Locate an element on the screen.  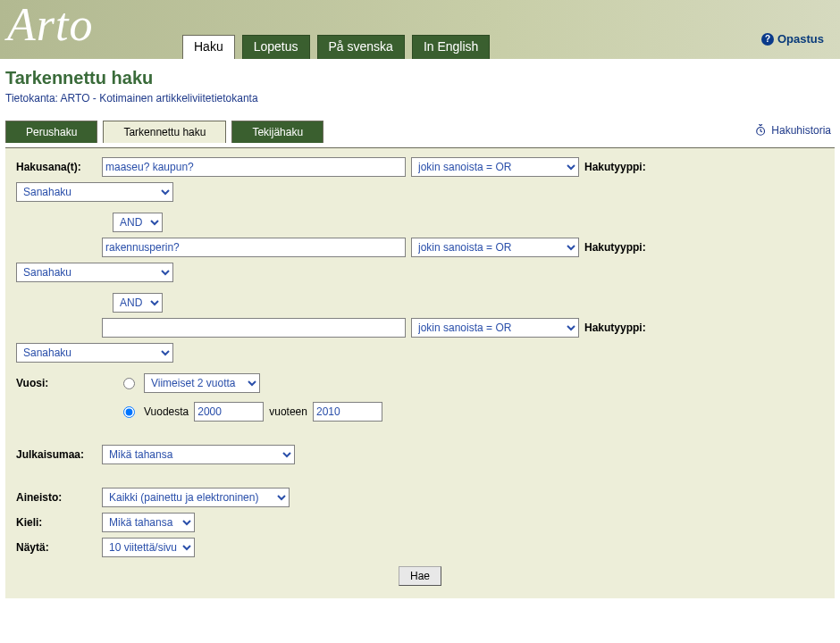
label-vuodesta: Vuodesta is located at coordinates (166, 412).